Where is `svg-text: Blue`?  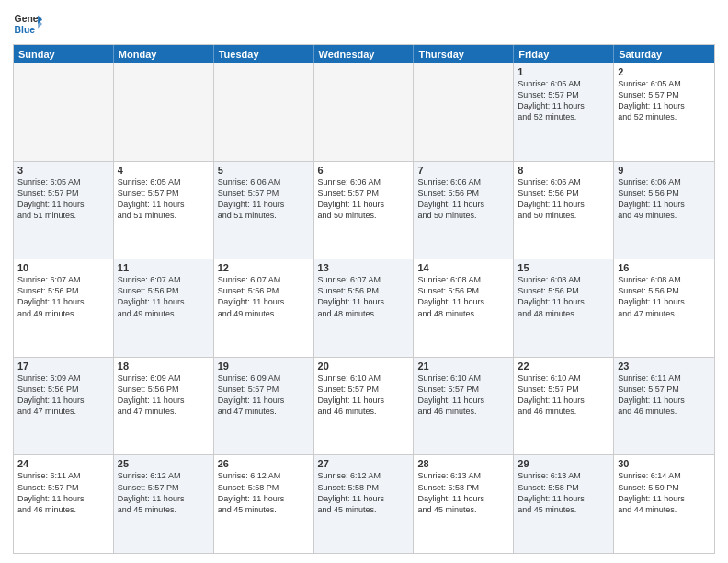
svg-text: Blue is located at coordinates (26, 29).